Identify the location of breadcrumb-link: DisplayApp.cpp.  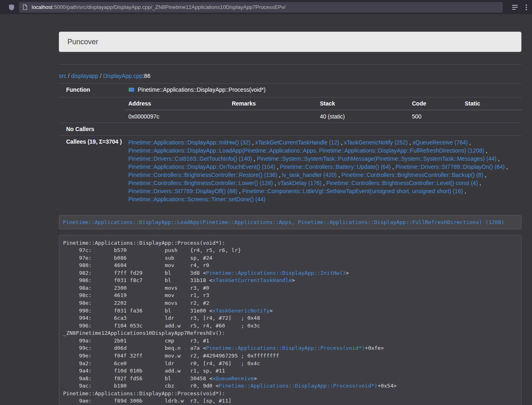
(123, 76).